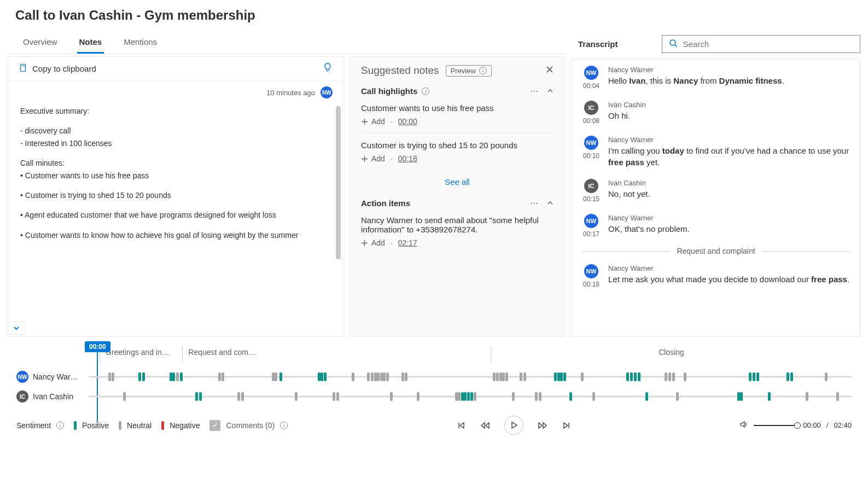  Describe the element at coordinates (457, 179) in the screenshot. I see `see-all-link: See all` at that location.